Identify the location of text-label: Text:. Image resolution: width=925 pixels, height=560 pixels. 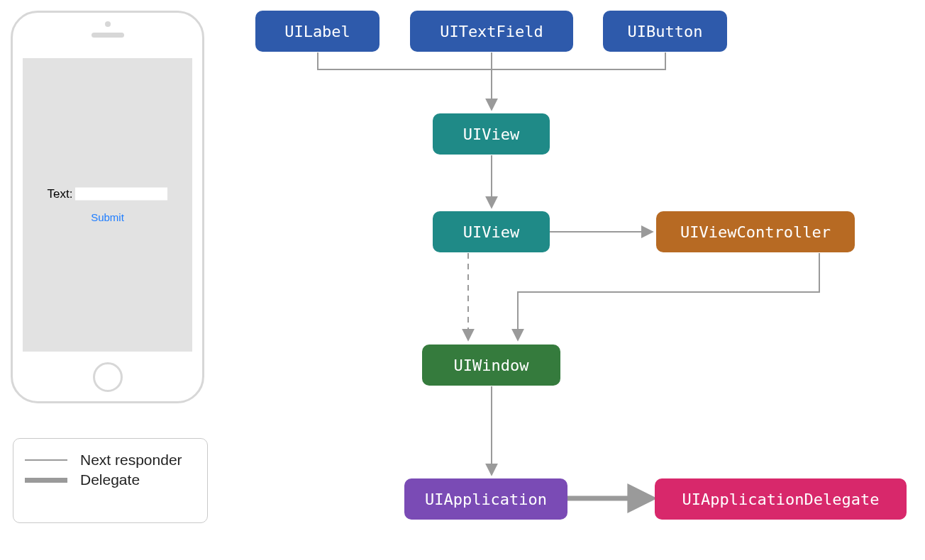
(60, 194).